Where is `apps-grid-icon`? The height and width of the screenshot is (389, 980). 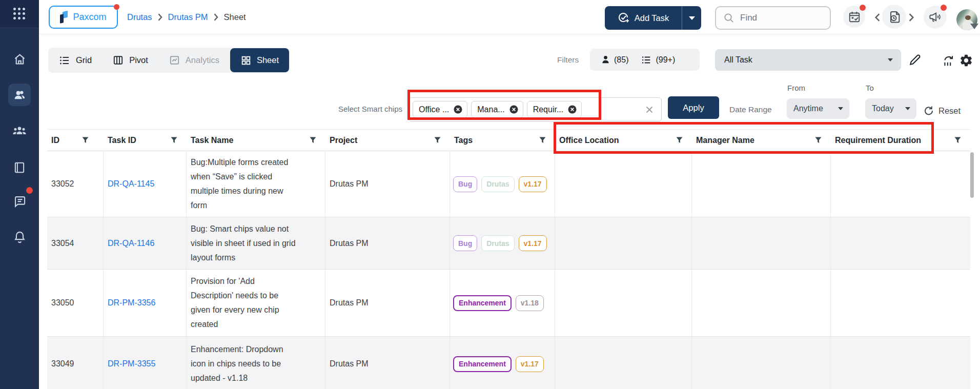
apps-grid-icon is located at coordinates (19, 14).